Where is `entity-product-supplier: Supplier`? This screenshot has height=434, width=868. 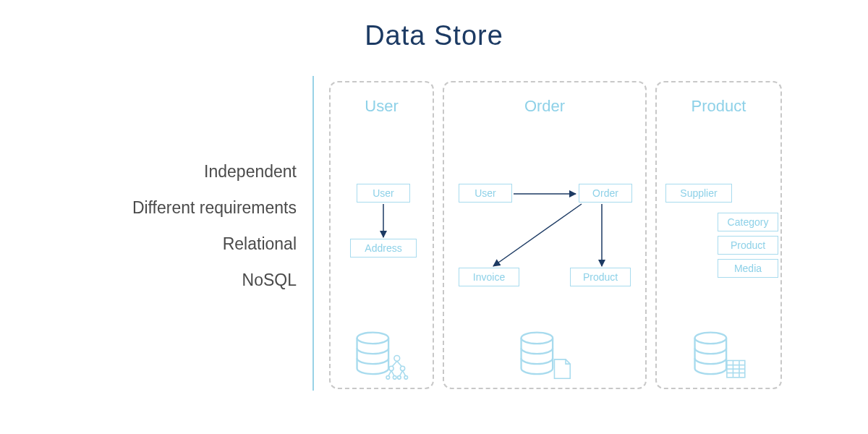
entity-product-supplier: Supplier is located at coordinates (699, 193).